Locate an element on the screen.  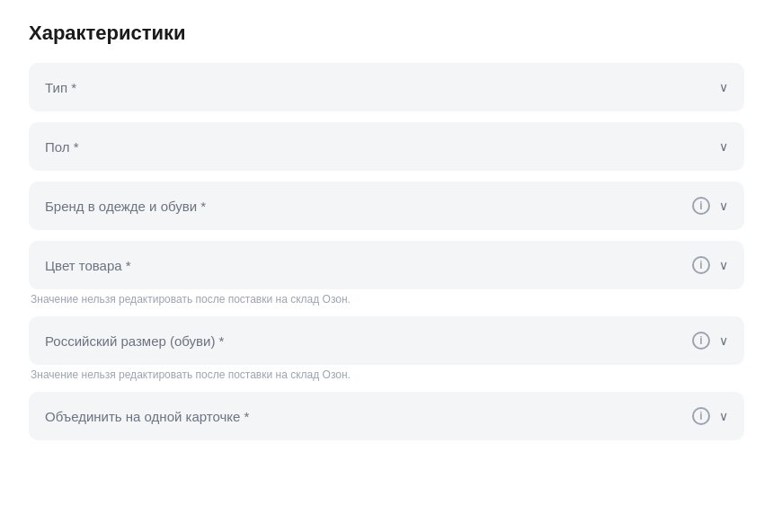
field-wrapper-size: Российский размер (обуви) *i∨Значение не… is located at coordinates (386, 349).